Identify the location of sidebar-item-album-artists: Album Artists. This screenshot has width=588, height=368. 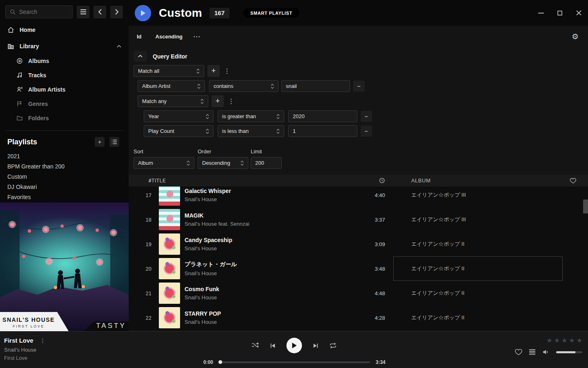
(65, 89).